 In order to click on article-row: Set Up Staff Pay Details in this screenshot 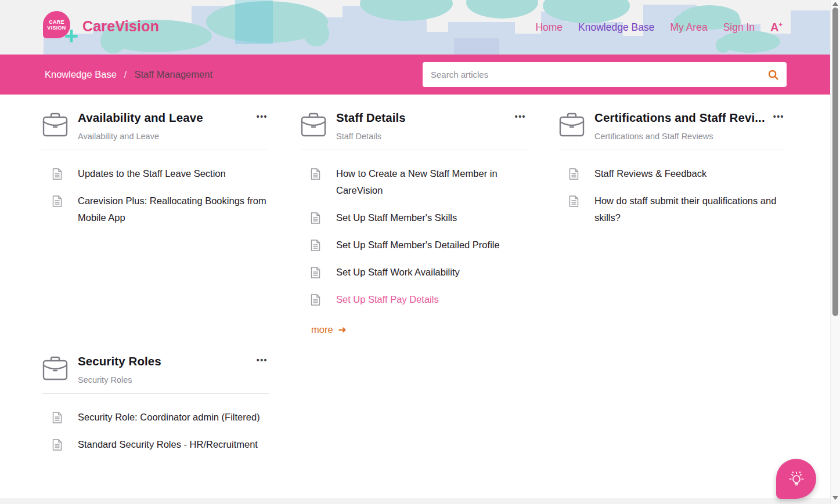, I will do `click(413, 299)`.